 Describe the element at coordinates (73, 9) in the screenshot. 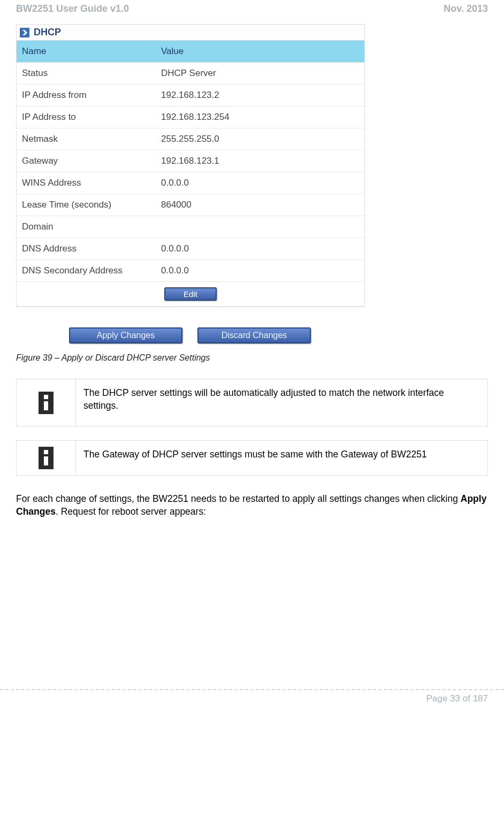

I see `doc-title: BW2251 User Guide v1.0` at that location.